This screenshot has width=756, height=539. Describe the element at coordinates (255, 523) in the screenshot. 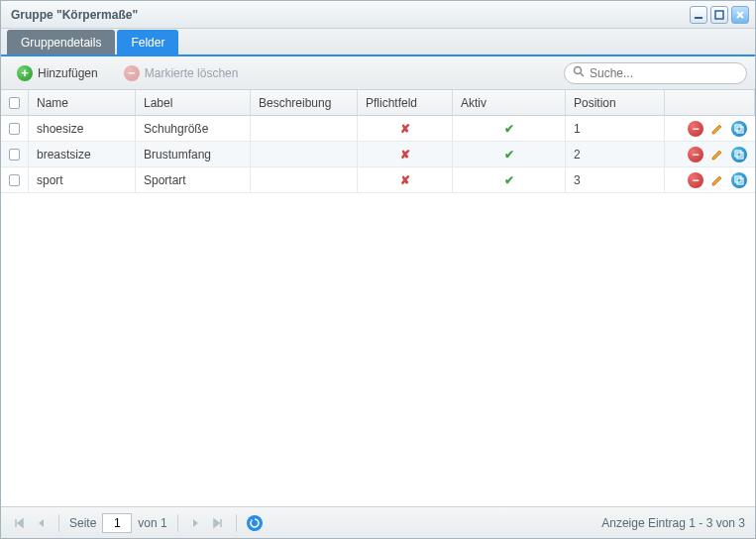

I see `refresh-icon` at that location.